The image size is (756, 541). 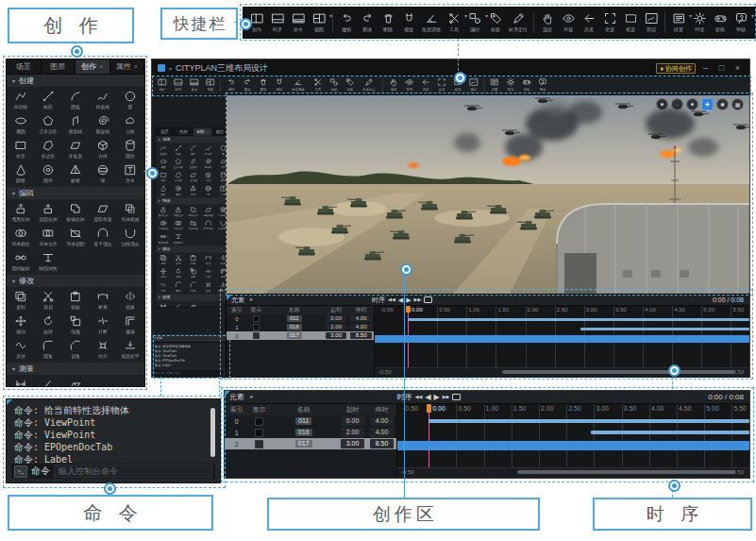 What do you see at coordinates (336, 319) in the screenshot?
I see `start-time: 0.00` at bounding box center [336, 319].